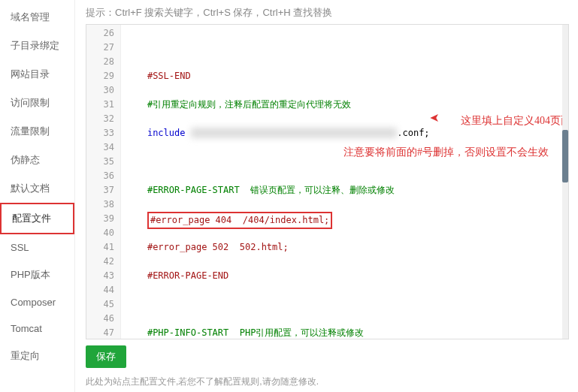 This screenshot has width=578, height=392. What do you see at coordinates (295, 133) in the screenshot?
I see `redacted` at bounding box center [295, 133].